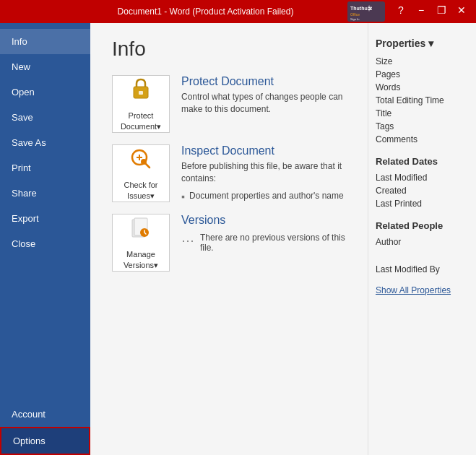 Image resolution: width=476 pixels, height=455 pixels. What do you see at coordinates (441, 10) in the screenshot?
I see `restore-button: ❐` at bounding box center [441, 10].